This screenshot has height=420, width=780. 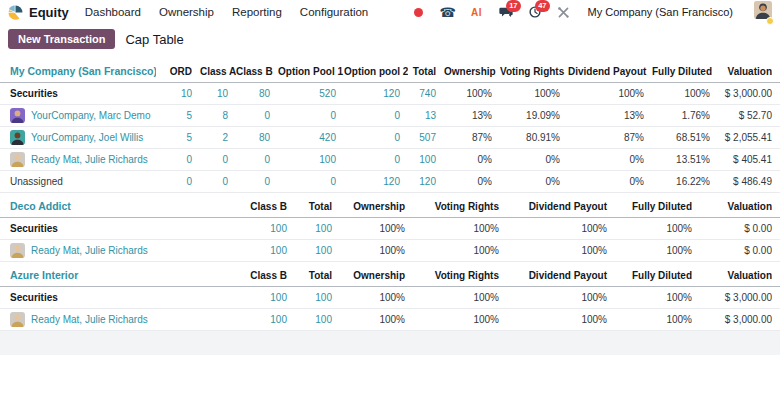 I want to click on column-header: ORD, so click(x=178, y=70).